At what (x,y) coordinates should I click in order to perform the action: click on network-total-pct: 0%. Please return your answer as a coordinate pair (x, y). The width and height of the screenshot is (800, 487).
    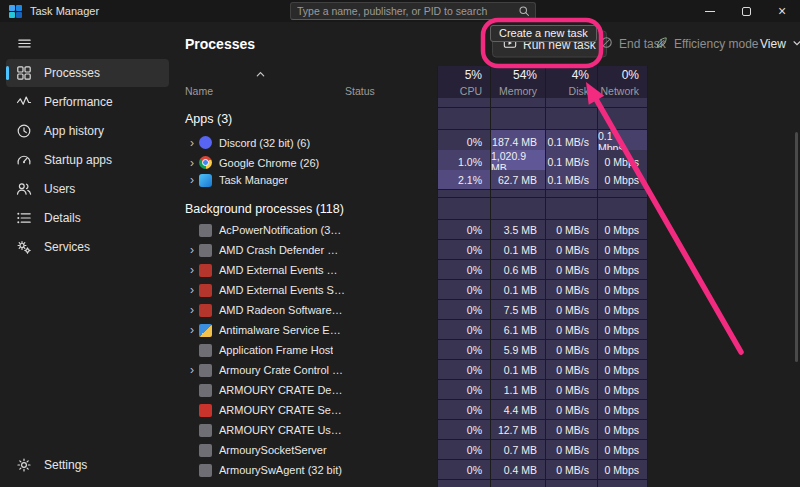
    Looking at the image, I should click on (622, 74).